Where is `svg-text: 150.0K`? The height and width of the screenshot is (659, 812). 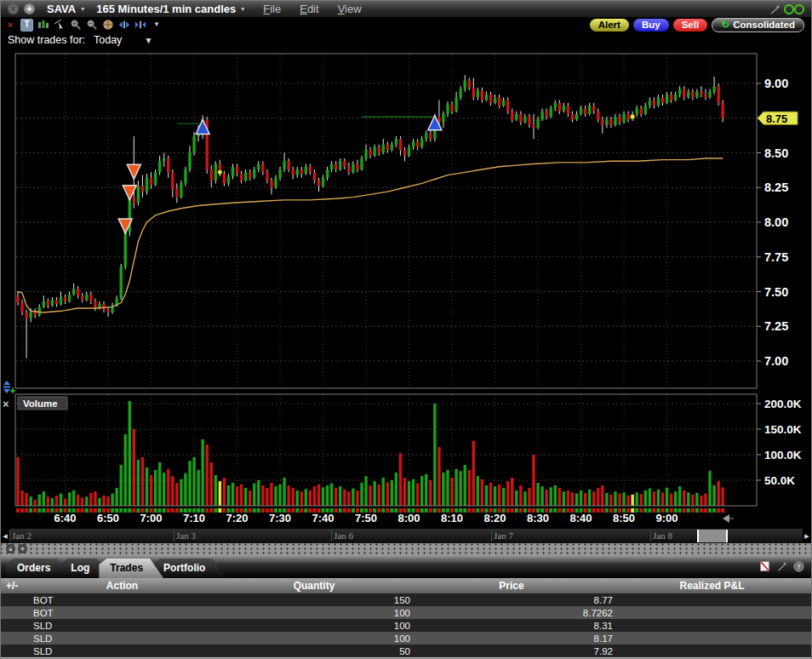
svg-text: 150.0K is located at coordinates (783, 429).